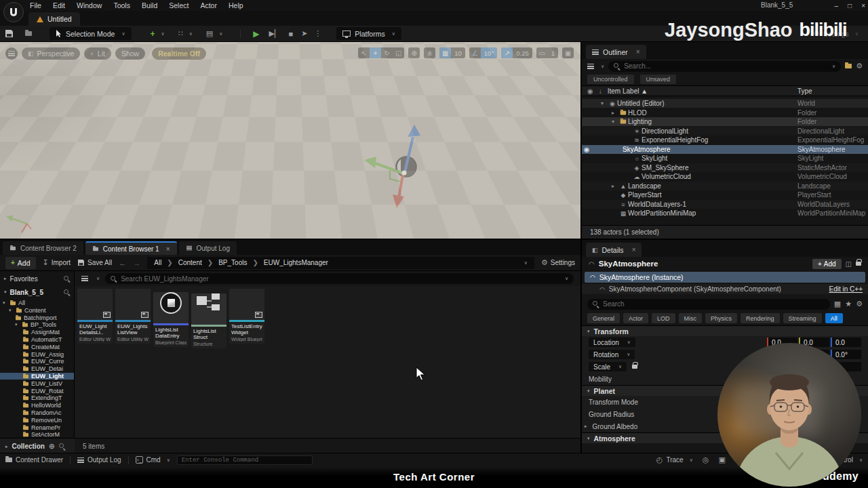 This screenshot has width=868, height=488. Describe the element at coordinates (848, 66) in the screenshot. I see `new-folder-icon` at that location.